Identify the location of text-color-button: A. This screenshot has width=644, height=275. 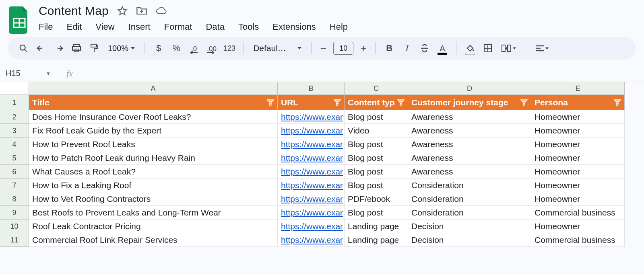
(442, 48).